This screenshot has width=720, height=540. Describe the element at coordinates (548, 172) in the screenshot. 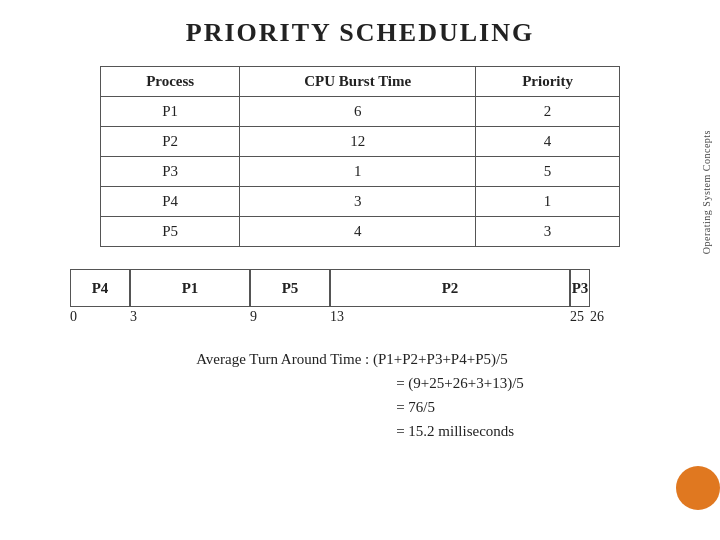

I see `table-cell-priority: 5` at that location.